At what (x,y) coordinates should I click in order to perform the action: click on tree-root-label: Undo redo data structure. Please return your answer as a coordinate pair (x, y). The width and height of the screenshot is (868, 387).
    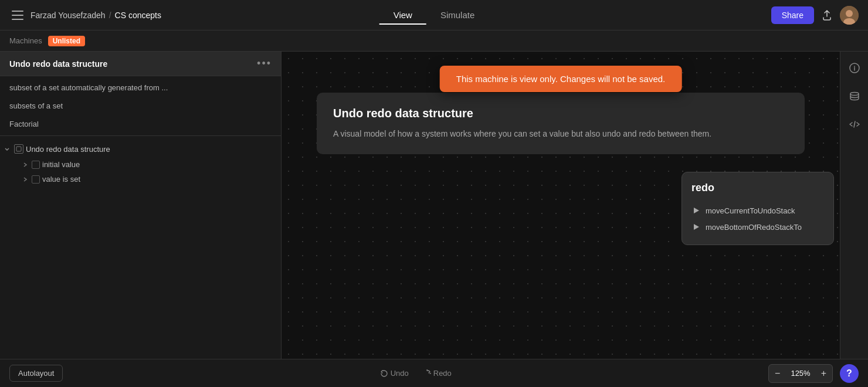
    Looking at the image, I should click on (68, 149).